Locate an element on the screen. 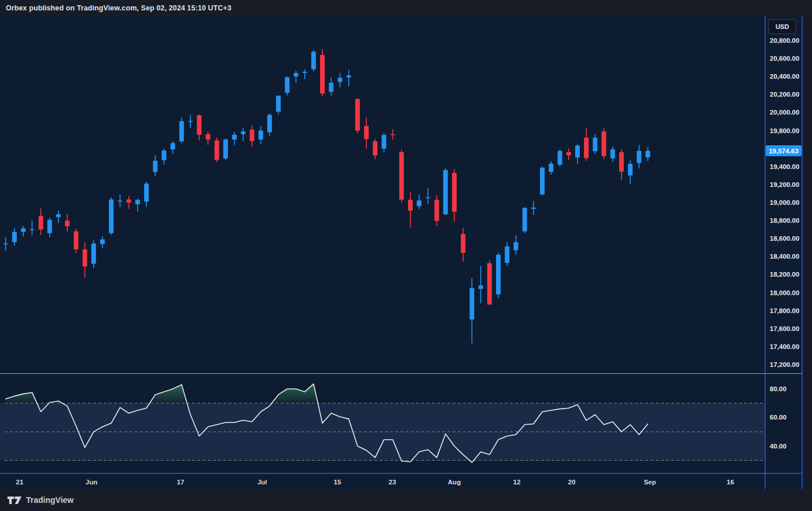  svg-text: 17 is located at coordinates (181, 482).